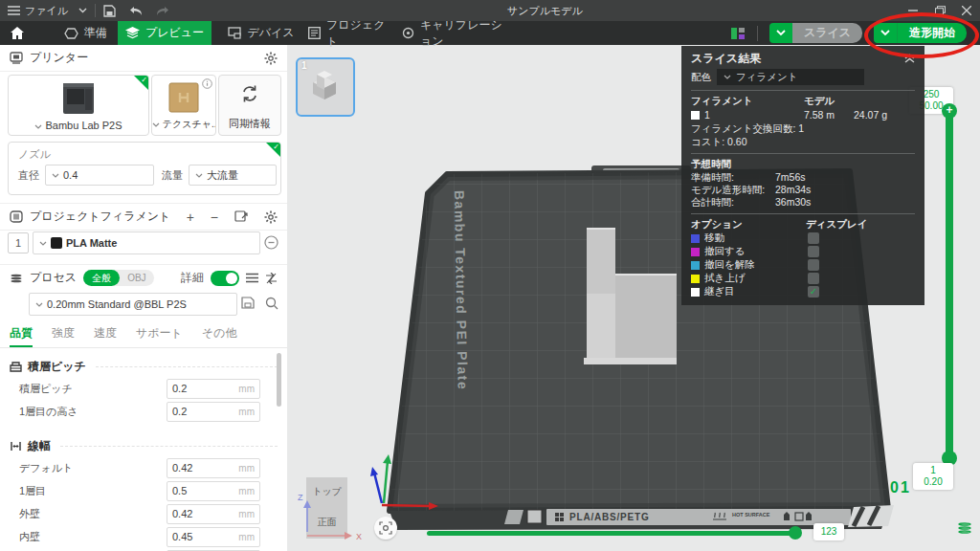 This screenshot has height=551, width=980. Describe the element at coordinates (836, 225) in the screenshot. I see `display-title: ディスプレイ` at that location.